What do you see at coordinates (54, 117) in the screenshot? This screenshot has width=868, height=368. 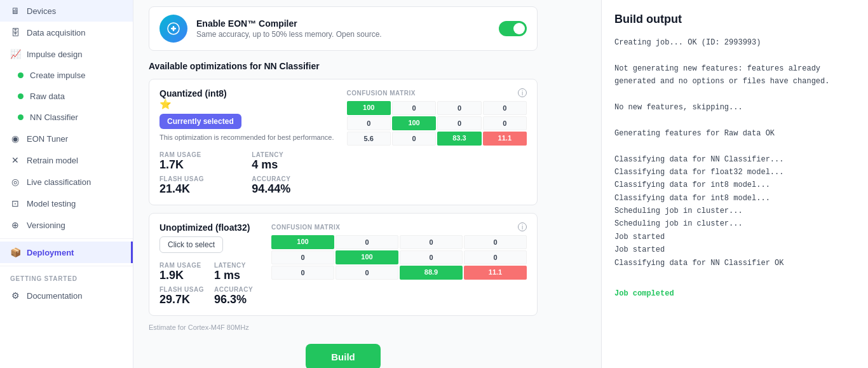 I see `sidebar-label-nn-classifier: NN Classifier` at bounding box center [54, 117].